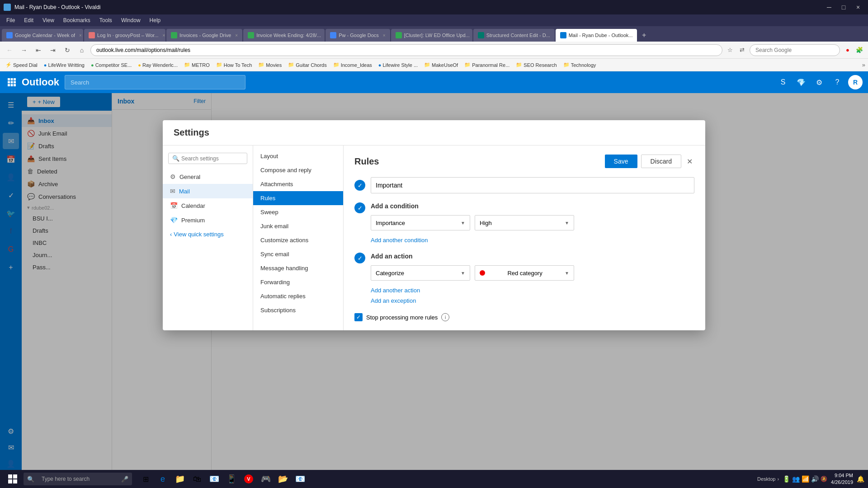  I want to click on stop-processing-checkbox: ✓, so click(359, 317).